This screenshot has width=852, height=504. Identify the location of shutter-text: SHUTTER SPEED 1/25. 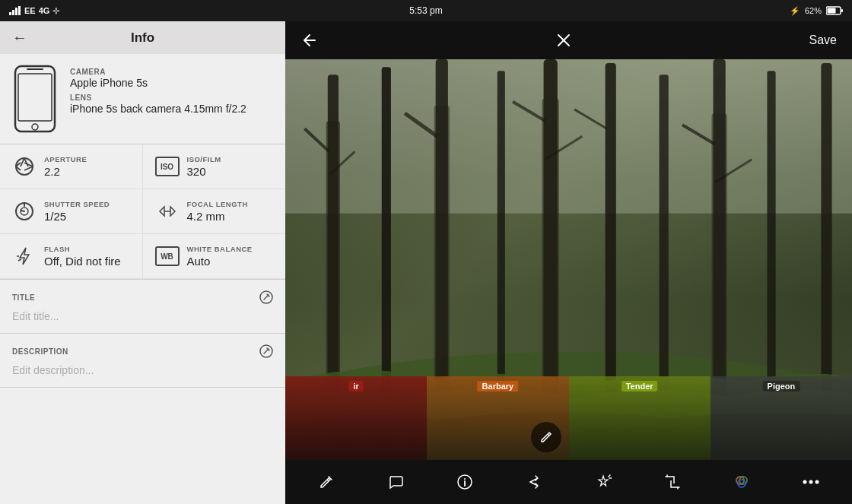
(77, 211).